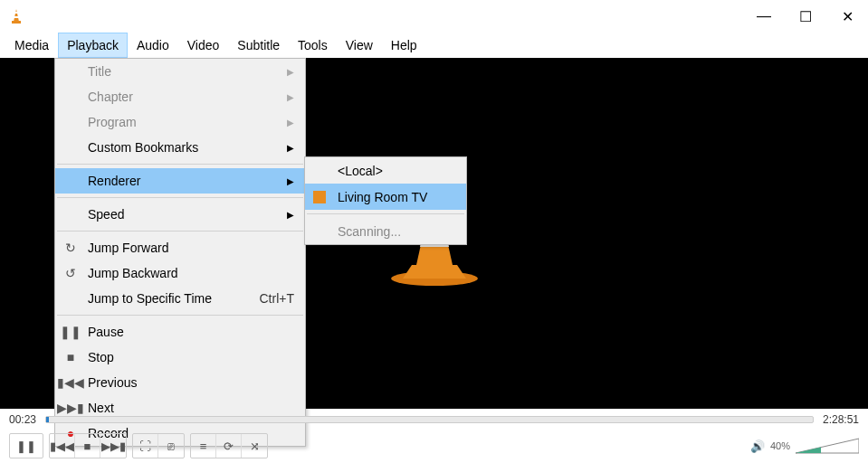 This screenshot has width=868, height=463. What do you see at coordinates (806, 16) in the screenshot?
I see `window-controls: — ☐ ✕` at bounding box center [806, 16].